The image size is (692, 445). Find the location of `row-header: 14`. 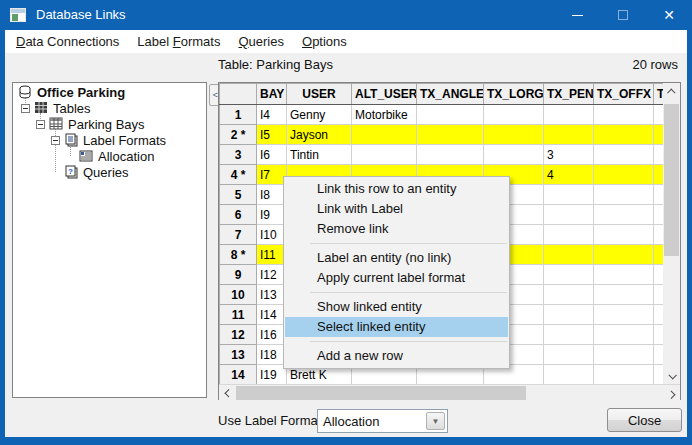

row-header: 14 is located at coordinates (238, 375).